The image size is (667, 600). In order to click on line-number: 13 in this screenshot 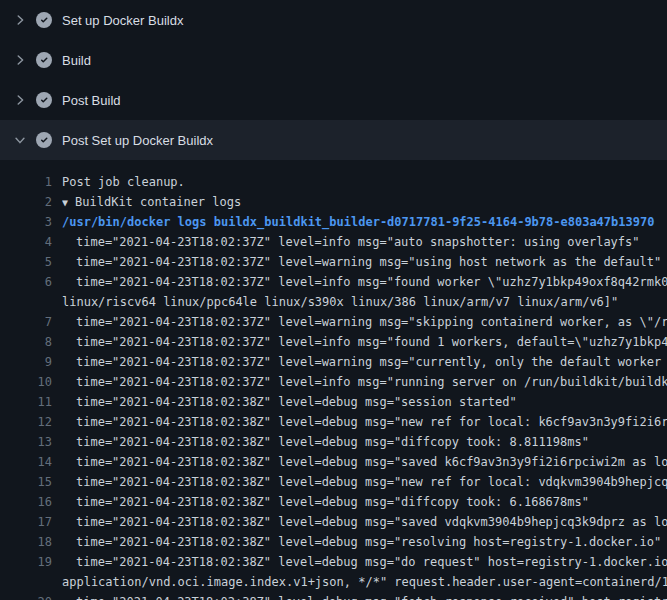, I will do `click(31, 442)`.